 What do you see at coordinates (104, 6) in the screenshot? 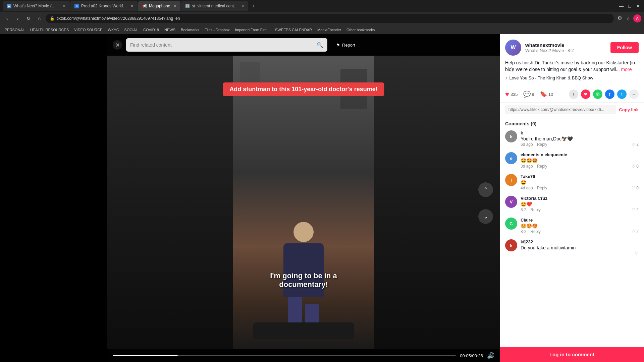
I see `tab-kronos: K Prod a02 Kronos Workforce Cer... ✕` at bounding box center [104, 6].